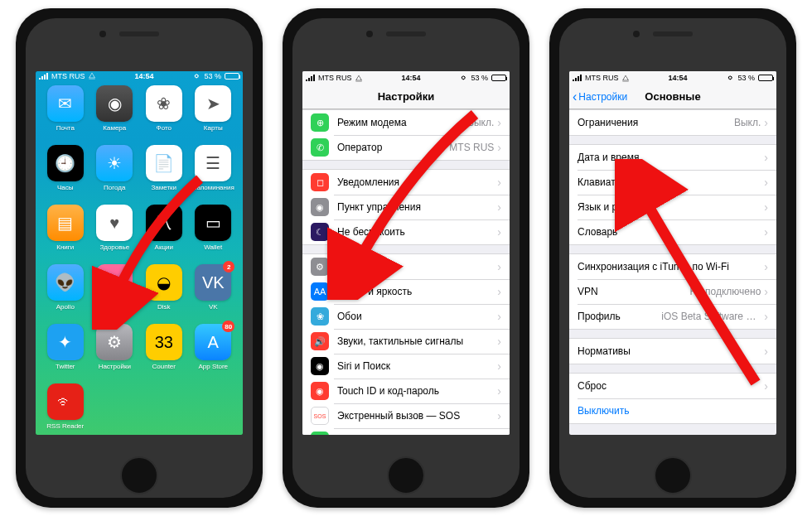 The height and width of the screenshot is (516, 812). Describe the element at coordinates (711, 316) in the screenshot. I see `row-value: iOS Beta Software Profile` at that location.